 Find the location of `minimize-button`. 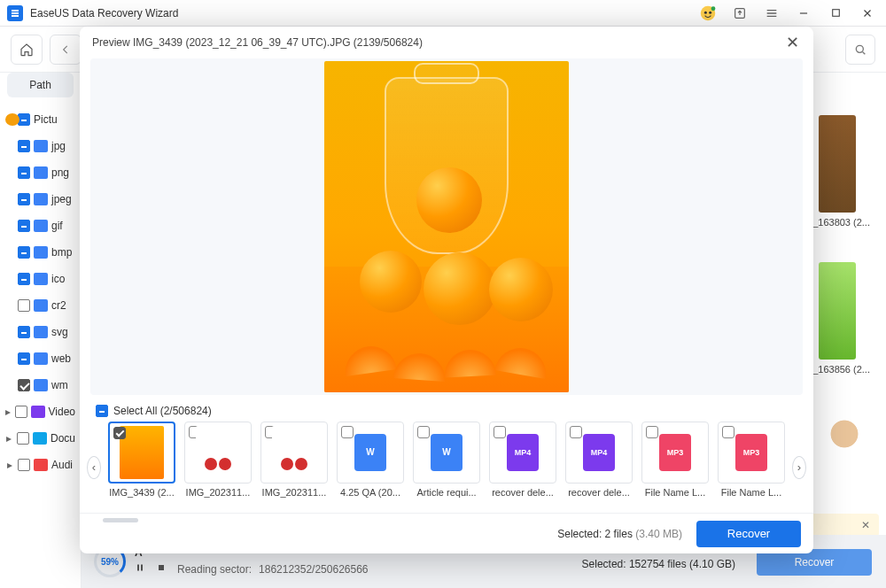

minimize-button is located at coordinates (804, 13).